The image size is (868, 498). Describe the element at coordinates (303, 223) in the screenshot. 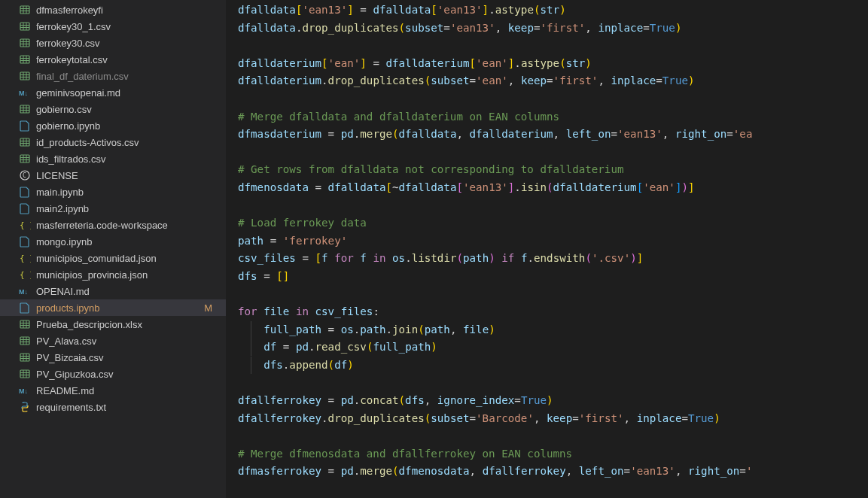

I see `code-comment: # Load ferrokey data` at that location.